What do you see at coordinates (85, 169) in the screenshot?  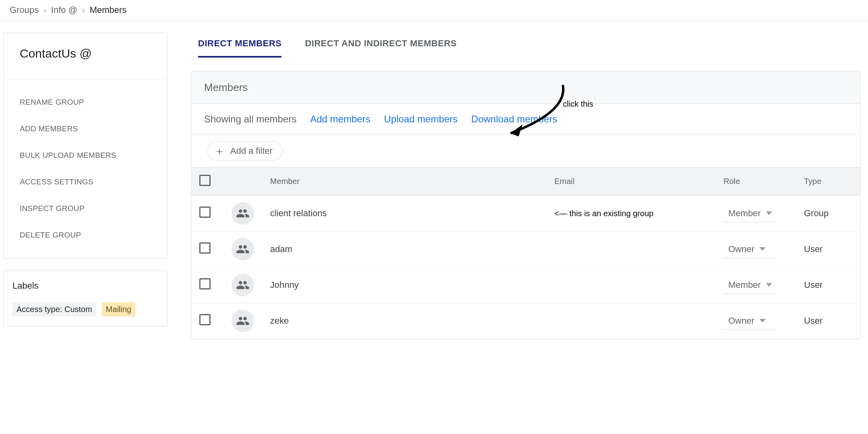 I see `sidebar-nav: RENAME GROUP ADD MEMBERS BULK UPLOAD MEM…` at bounding box center [85, 169].